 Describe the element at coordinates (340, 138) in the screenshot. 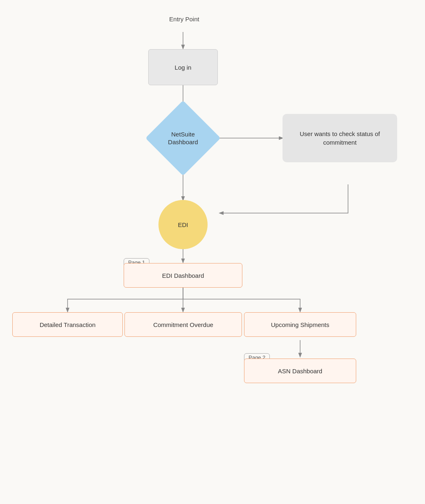

I see `user-note-box: User wants to check status of commitment` at that location.